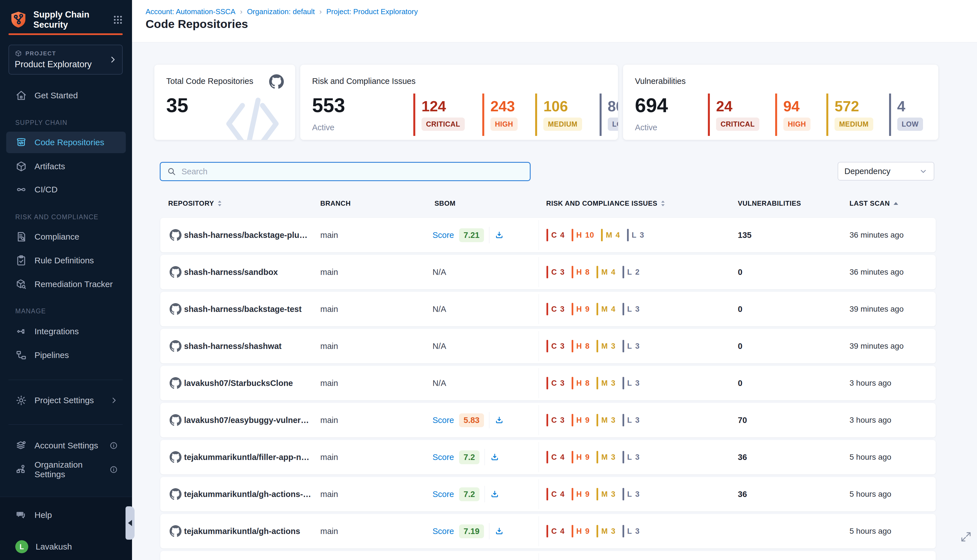  I want to click on severity-count: 94, so click(797, 106).